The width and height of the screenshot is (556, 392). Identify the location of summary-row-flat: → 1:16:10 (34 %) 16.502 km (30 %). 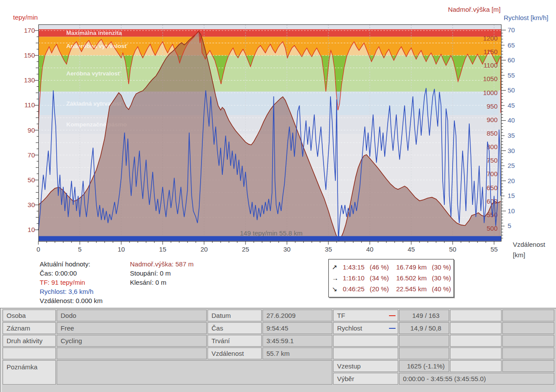
(391, 278).